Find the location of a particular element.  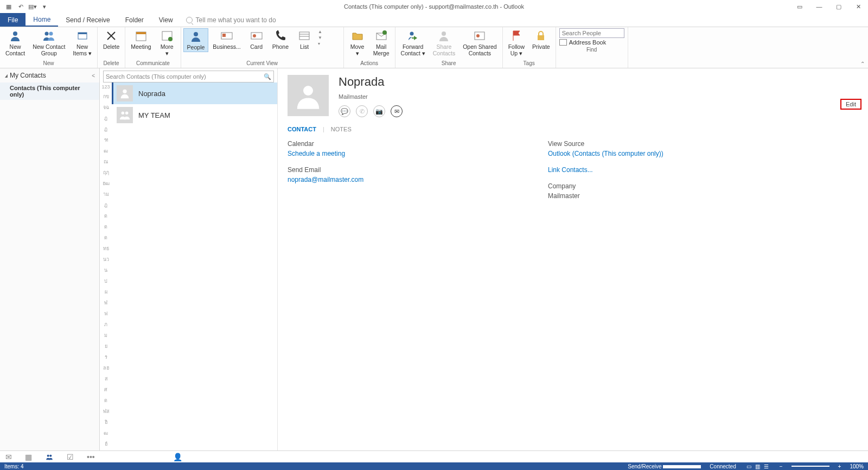

edit-button: Edit is located at coordinates (851, 104).